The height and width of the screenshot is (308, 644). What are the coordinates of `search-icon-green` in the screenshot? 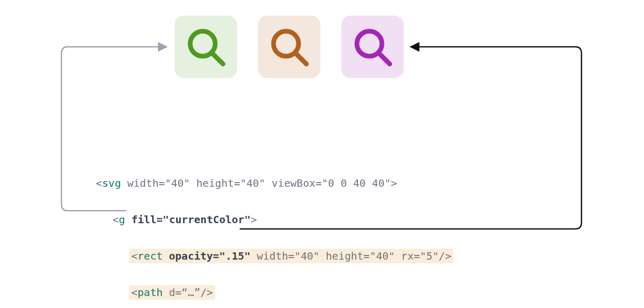 It's located at (206, 47).